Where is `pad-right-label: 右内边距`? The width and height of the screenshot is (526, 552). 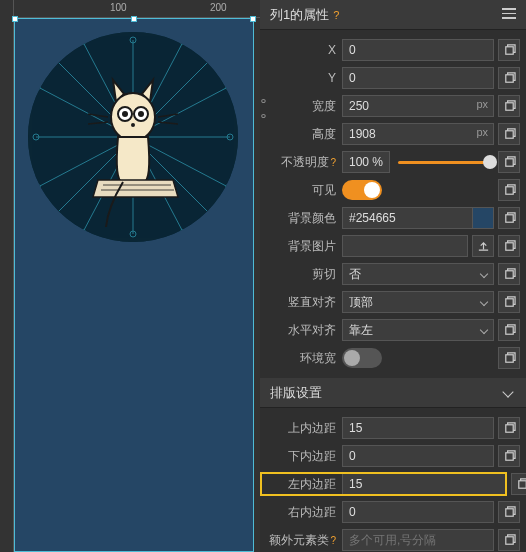
pad-right-label: 右内边距 is located at coordinates (301, 512).